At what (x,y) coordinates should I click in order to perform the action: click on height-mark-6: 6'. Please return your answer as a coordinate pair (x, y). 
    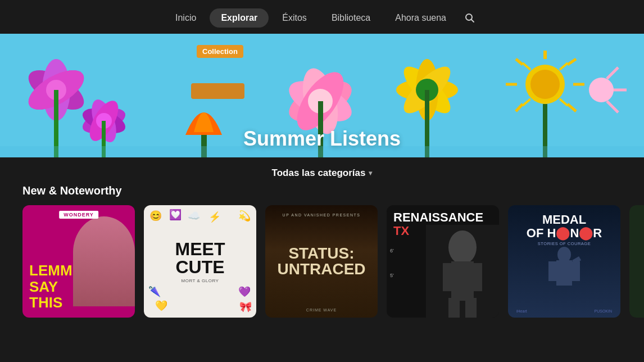
    Looking at the image, I should click on (392, 251).